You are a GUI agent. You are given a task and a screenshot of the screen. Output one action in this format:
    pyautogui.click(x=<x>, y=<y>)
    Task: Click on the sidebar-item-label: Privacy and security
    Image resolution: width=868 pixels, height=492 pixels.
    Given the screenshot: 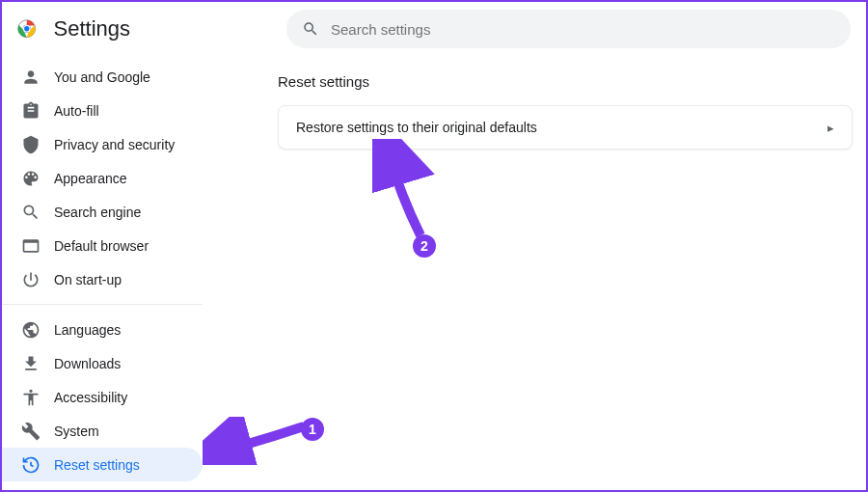 What is the action you would take?
    pyautogui.click(x=114, y=145)
    